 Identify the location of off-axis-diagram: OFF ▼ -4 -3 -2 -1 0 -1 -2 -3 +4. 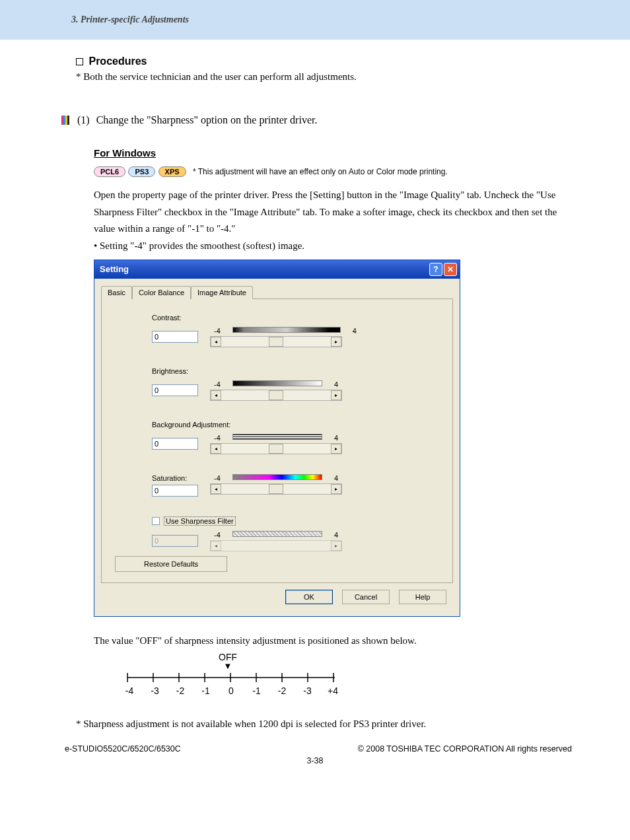
(231, 674).